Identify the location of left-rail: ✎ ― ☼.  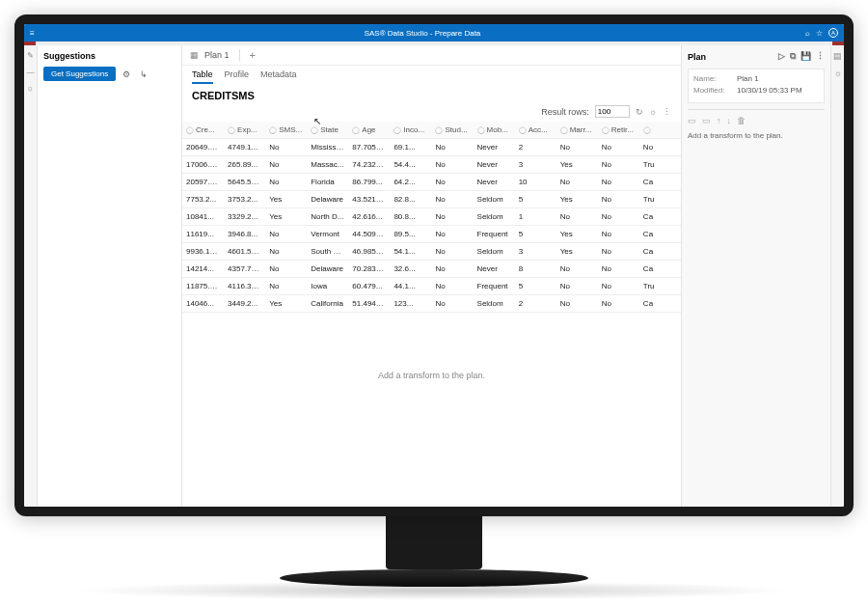
(31, 276).